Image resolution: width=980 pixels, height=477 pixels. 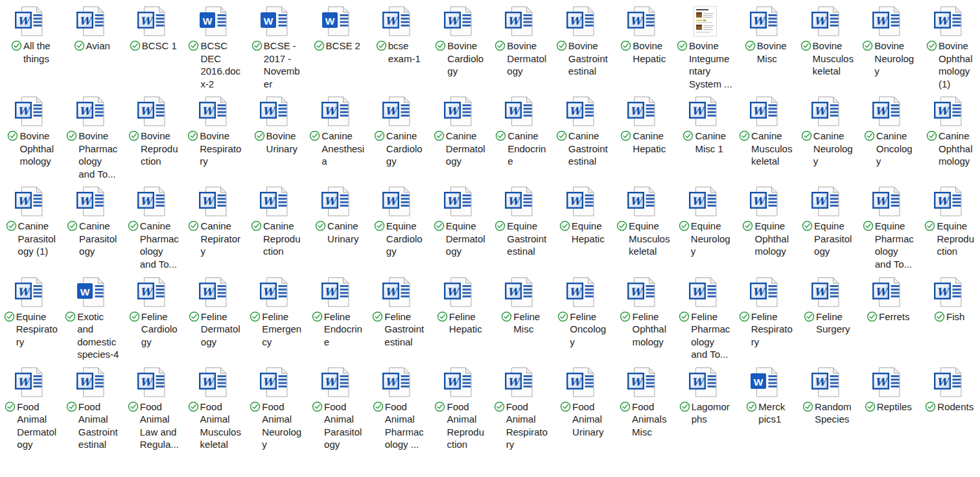 I want to click on file-item: W CanineHepatic, so click(x=643, y=141).